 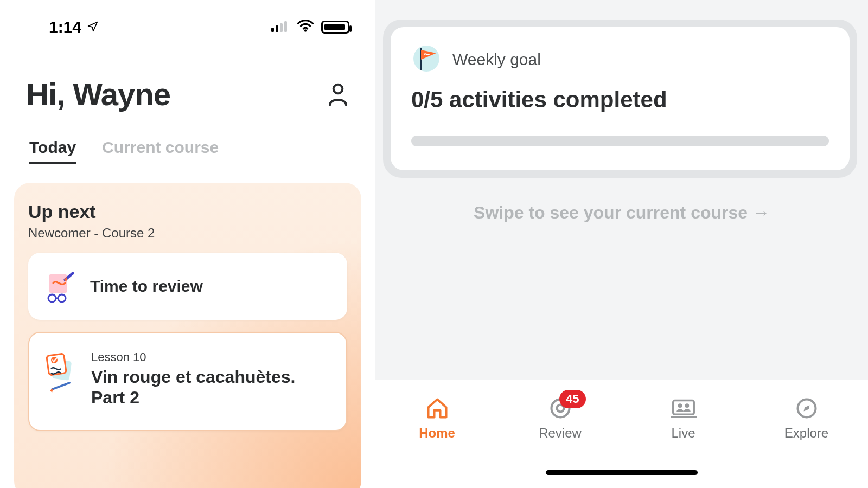 I want to click on status-icons, so click(x=310, y=27).